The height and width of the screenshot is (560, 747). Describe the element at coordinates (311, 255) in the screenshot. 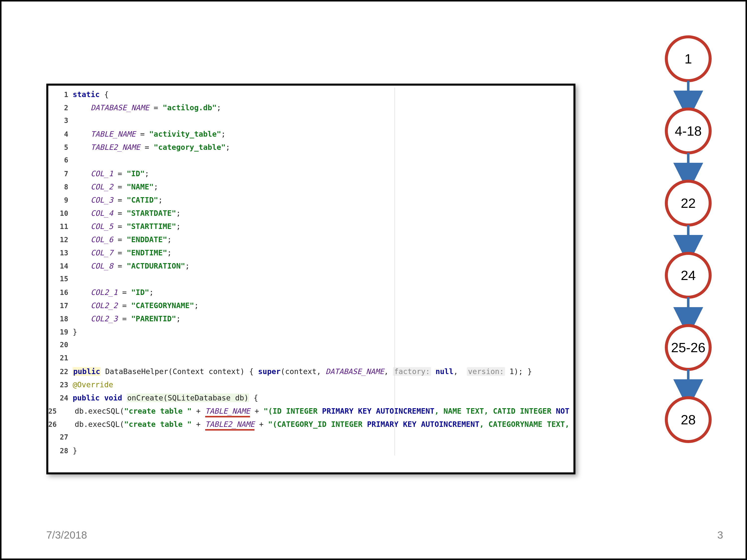

I see `code-line: 13 COL_7 = "ENDTIME";` at that location.